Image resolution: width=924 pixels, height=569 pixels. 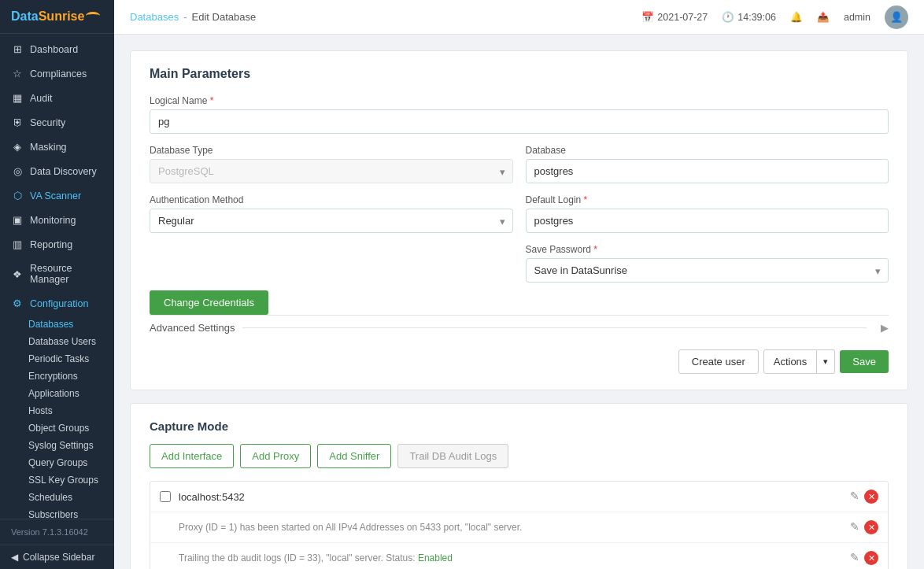 What do you see at coordinates (63, 359) in the screenshot?
I see `subnav-periodic-tasks: Periodic Tasks` at bounding box center [63, 359].